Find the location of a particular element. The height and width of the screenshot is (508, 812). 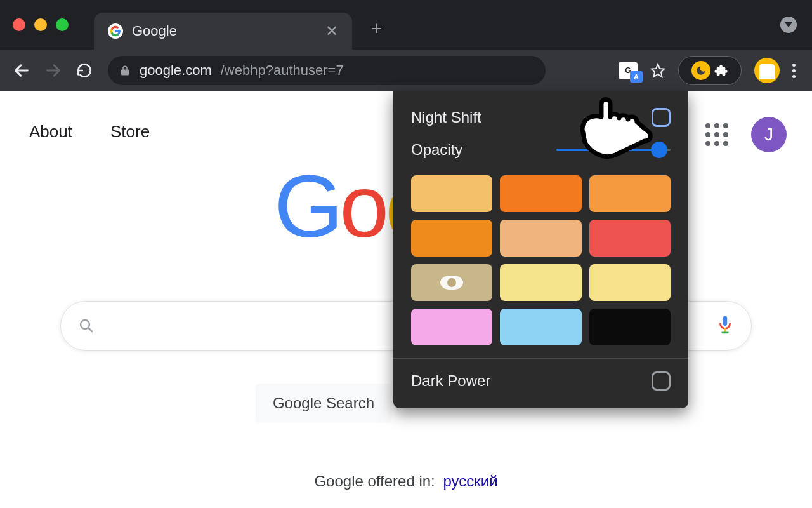

opacity-label: Opacity is located at coordinates (436, 150).